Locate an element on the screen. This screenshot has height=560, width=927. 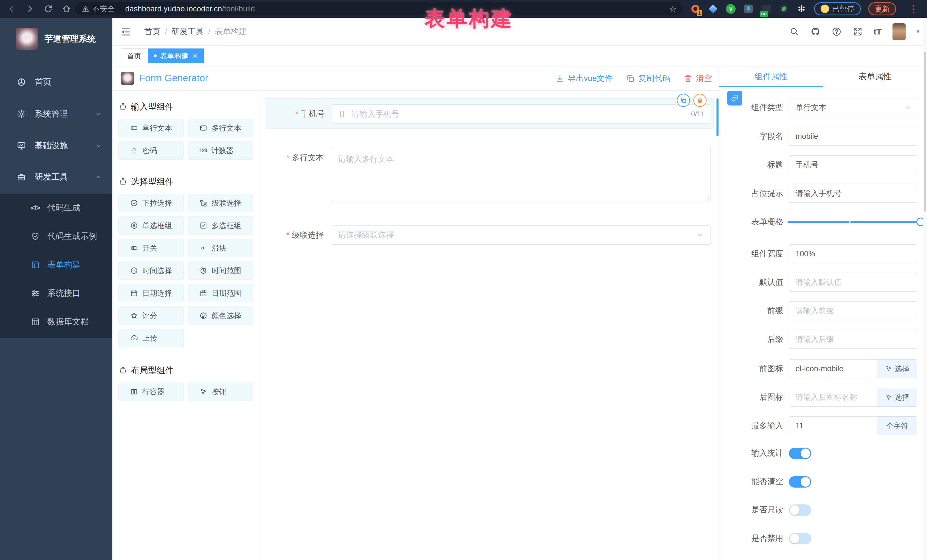
update-button: 更新 is located at coordinates (882, 9).